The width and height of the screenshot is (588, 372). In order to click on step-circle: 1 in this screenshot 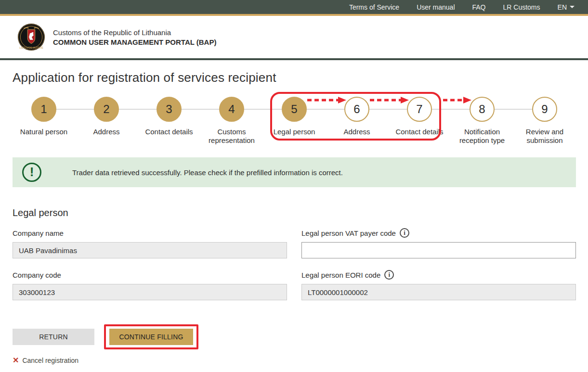, I will do `click(44, 109)`.